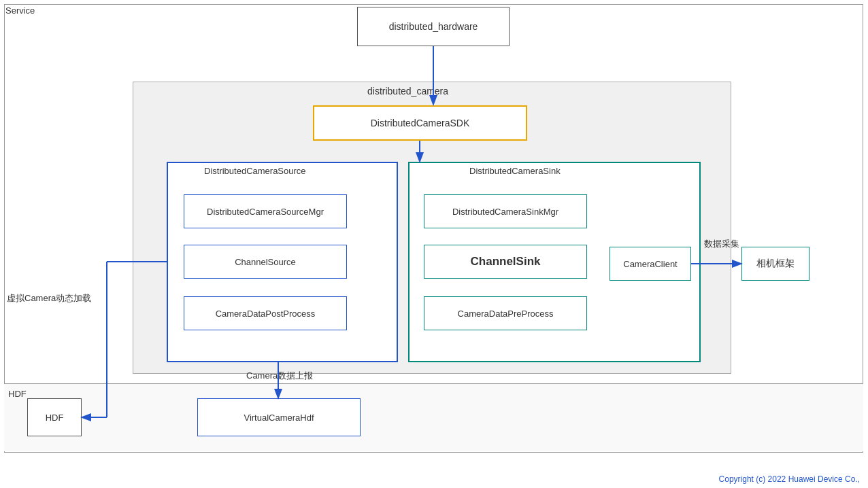 The image size is (868, 488). Describe the element at coordinates (505, 313) in the screenshot. I see `data-pre-box: CameraDataPreProcess` at that location.